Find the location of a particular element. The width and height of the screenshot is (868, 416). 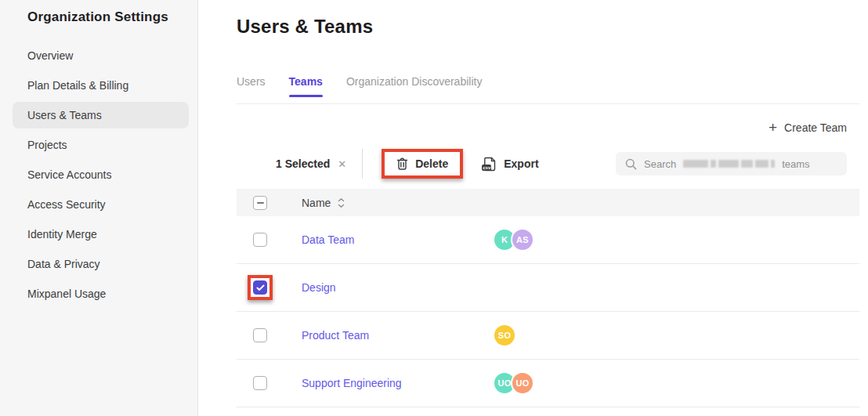

search-placeholder-suffix: teams is located at coordinates (796, 165).